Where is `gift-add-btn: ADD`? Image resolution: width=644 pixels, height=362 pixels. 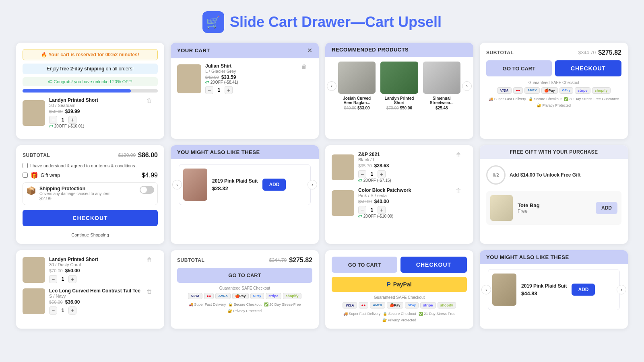
gift-add-btn: ADD is located at coordinates (607, 208).